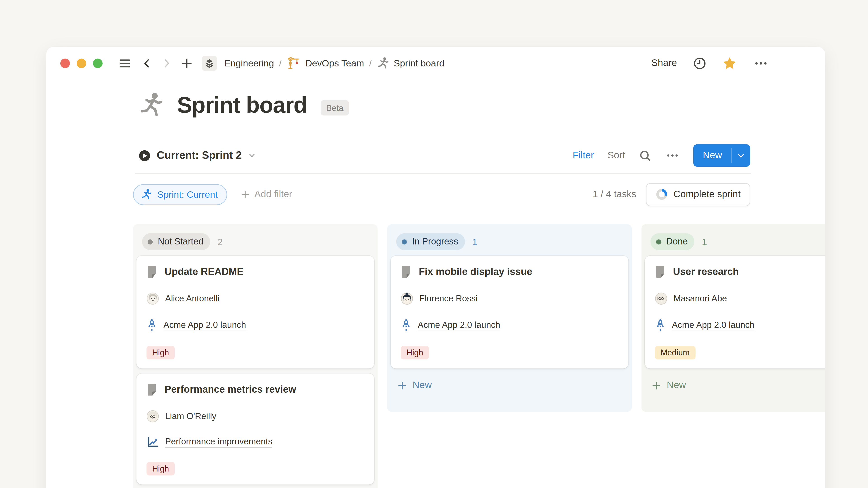  Describe the element at coordinates (741, 156) in the screenshot. I see `new-button-chevron-icon` at that location.